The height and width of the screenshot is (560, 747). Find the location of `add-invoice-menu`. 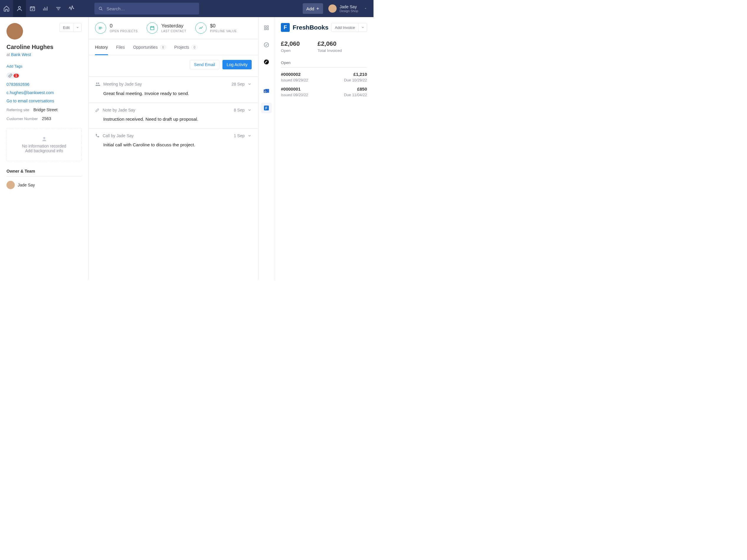

add-invoice-menu is located at coordinates (363, 27).